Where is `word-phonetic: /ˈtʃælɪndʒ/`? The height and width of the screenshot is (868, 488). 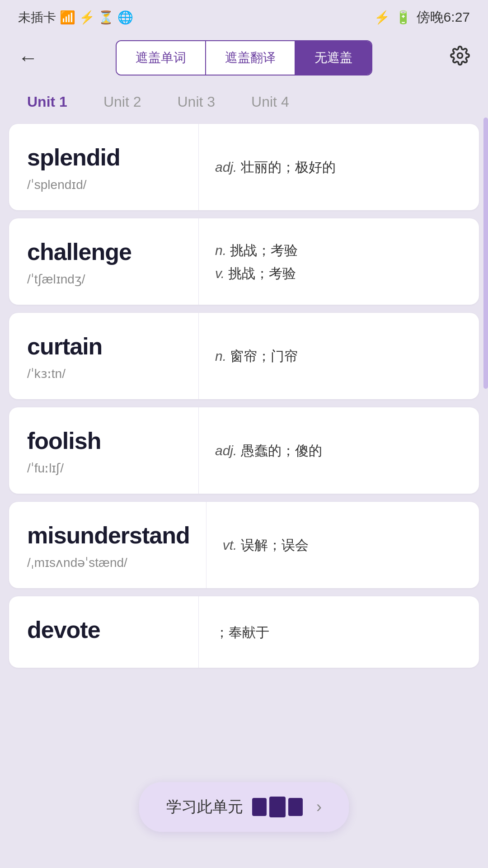 word-phonetic: /ˈtʃælɪndʒ/ is located at coordinates (105, 279).